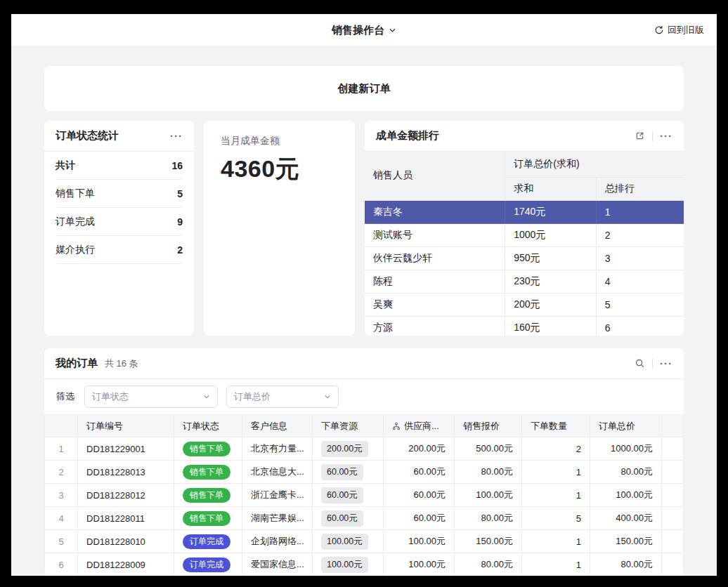 The height and width of the screenshot is (587, 728). What do you see at coordinates (126, 496) in the screenshot?
I see `cell-order-no: DD181228012` at bounding box center [126, 496].